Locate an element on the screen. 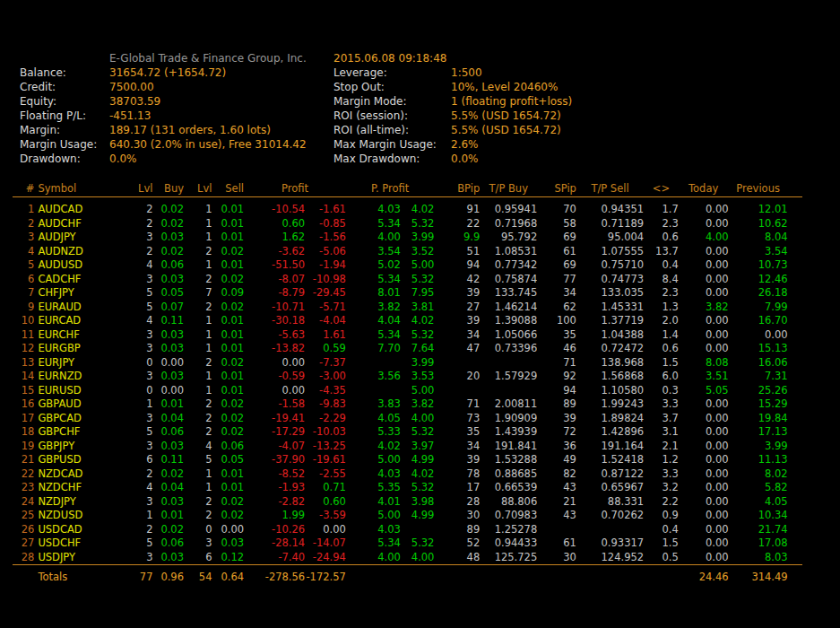 The image size is (840, 628). row-number: 17 is located at coordinates (23, 419).